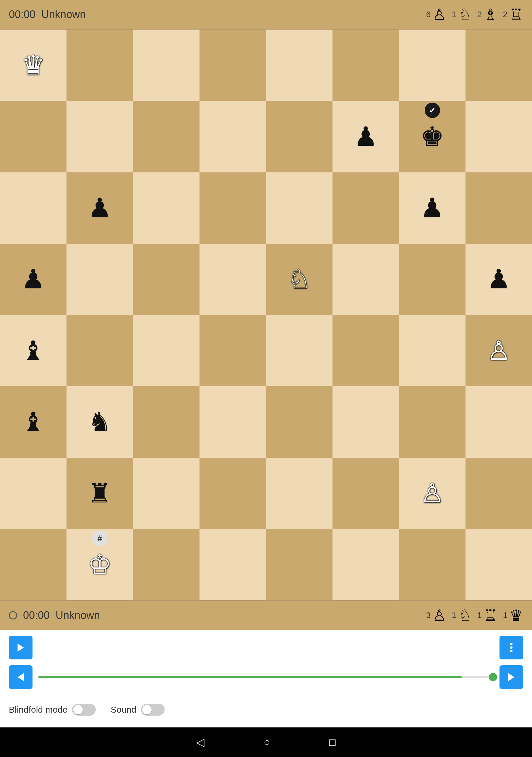  I want to click on sound-toggle, so click(153, 710).